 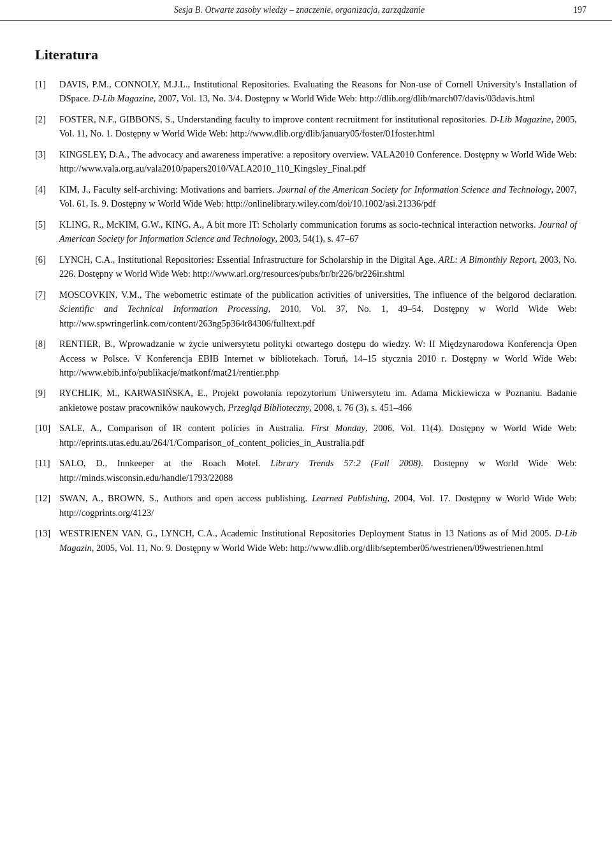 I want to click on list-item: [11]SALO, D., Innkeeper at the Roach Mot…, so click(x=306, y=471).